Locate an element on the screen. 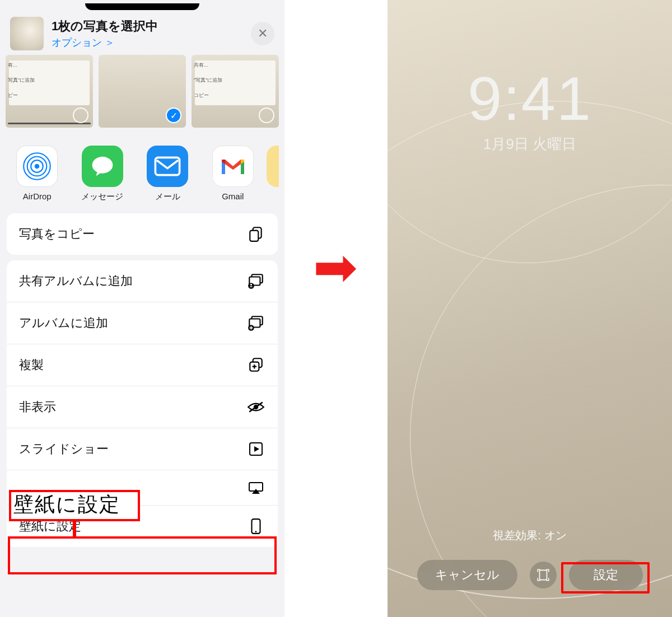 The width and height of the screenshot is (672, 617). add-album-icon is located at coordinates (256, 323).